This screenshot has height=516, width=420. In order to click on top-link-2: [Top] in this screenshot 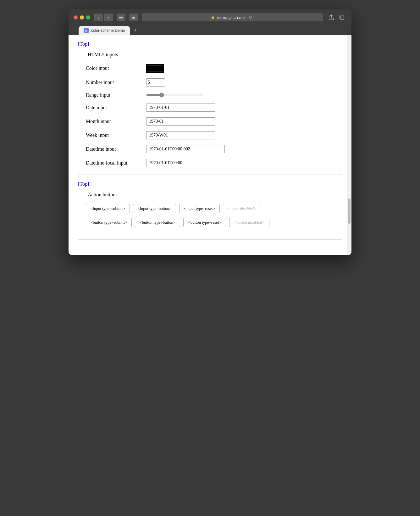, I will do `click(210, 184)`.